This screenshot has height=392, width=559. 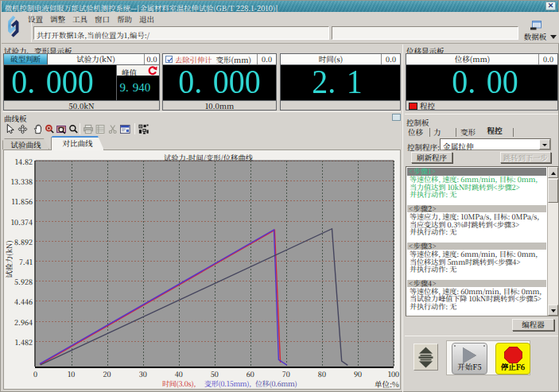 What do you see at coordinates (38, 129) in the screenshot?
I see `pan-hand-icon-shape` at bounding box center [38, 129].